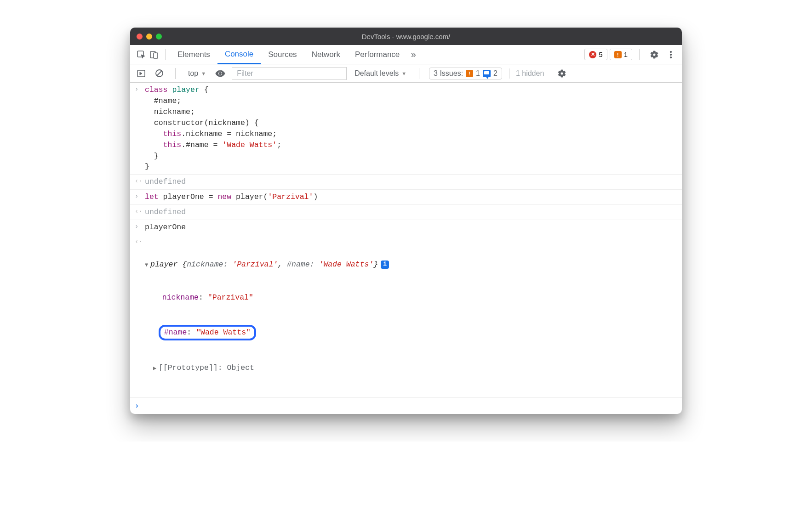 This screenshot has width=812, height=521. I want to click on levels-label: Default levels, so click(377, 74).